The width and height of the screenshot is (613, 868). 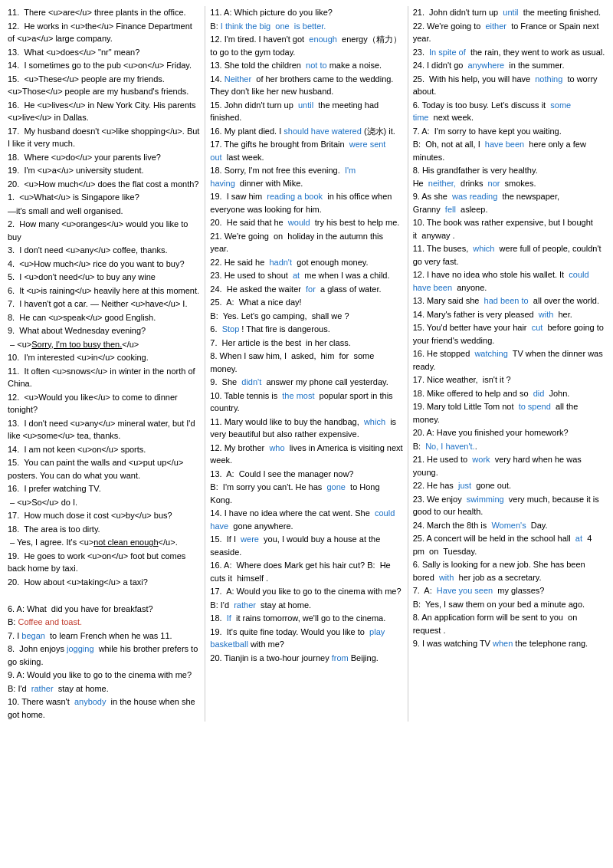 What do you see at coordinates (306, 428) in the screenshot?
I see `list-item: 11. Mary would like to buy the handbag, …` at bounding box center [306, 428].